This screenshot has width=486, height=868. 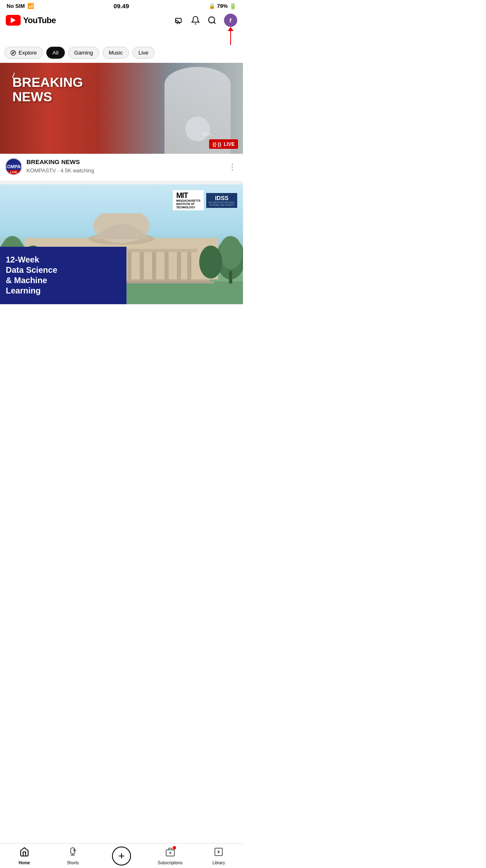 What do you see at coordinates (48, 90) in the screenshot?
I see `breaking-news-title: BREAKINGNEWS` at bounding box center [48, 90].